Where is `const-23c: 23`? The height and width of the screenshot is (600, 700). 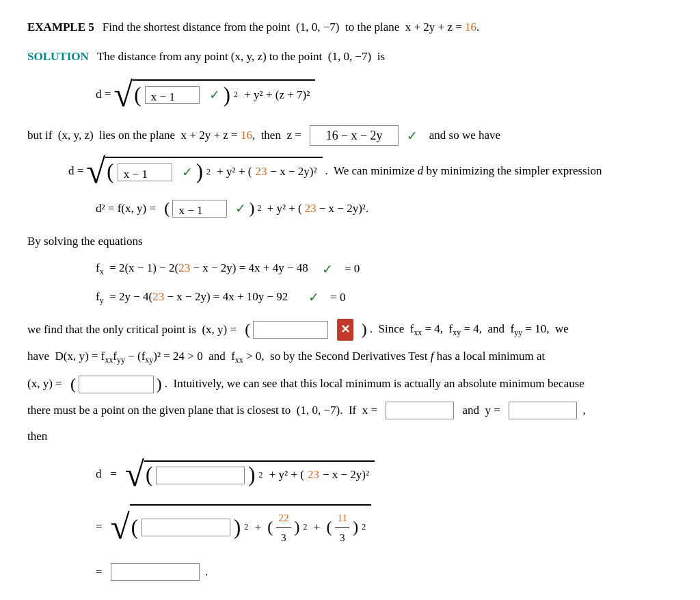 const-23c: 23 is located at coordinates (313, 475).